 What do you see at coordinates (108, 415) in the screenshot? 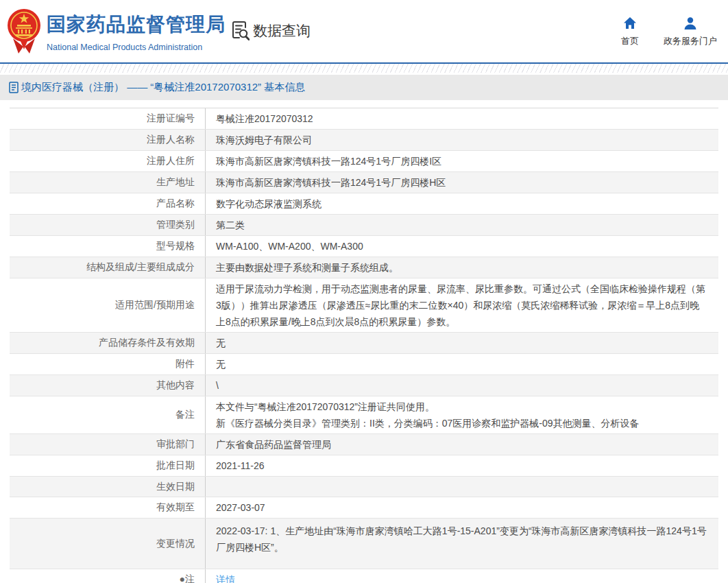
I see `row-label: 备注` at bounding box center [108, 415].